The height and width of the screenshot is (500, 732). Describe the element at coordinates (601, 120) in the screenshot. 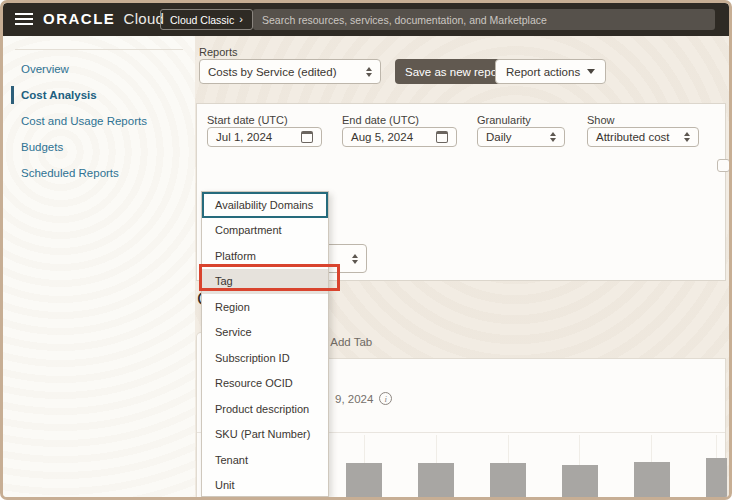

I see `show-label: Show` at that location.